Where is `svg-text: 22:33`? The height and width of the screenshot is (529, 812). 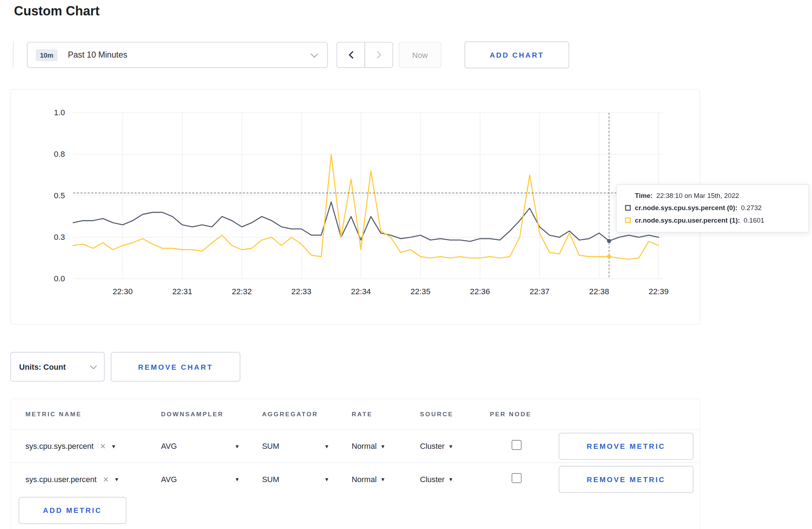
svg-text: 22:33 is located at coordinates (301, 291).